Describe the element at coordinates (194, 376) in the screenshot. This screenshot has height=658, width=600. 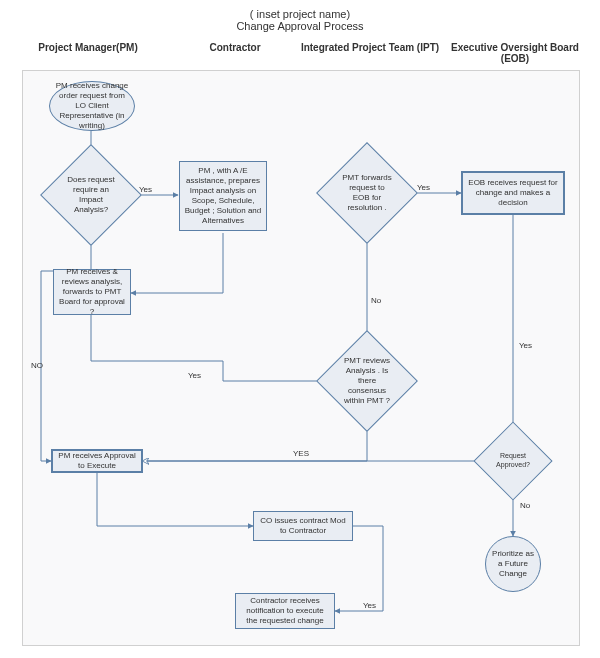
I see `edge-yes-3: Yes` at that location.